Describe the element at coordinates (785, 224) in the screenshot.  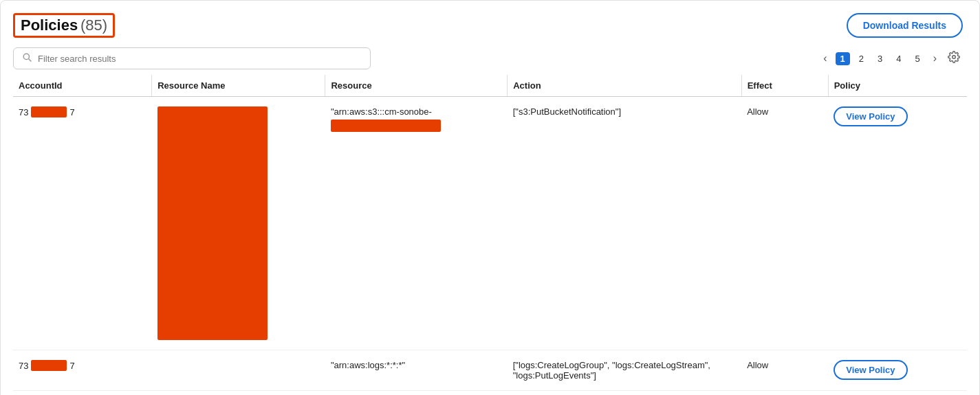
I see `effect-cell-1: Allow` at that location.